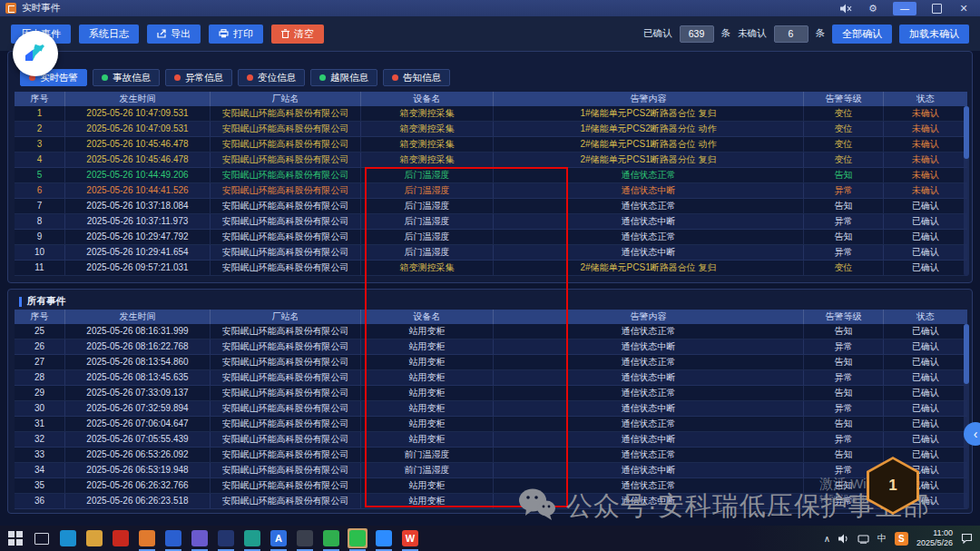 This screenshot has height=551, width=980. What do you see at coordinates (138, 237) in the screenshot?
I see `table-cell: 2025-05-26 10:29:47.792` at bounding box center [138, 237].